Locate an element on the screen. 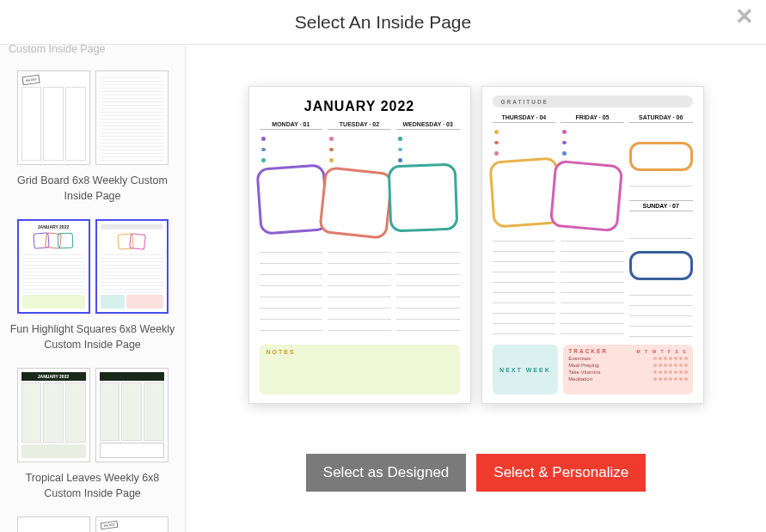 The image size is (766, 532). template-label: Fun Highlight Squares 6x8 Weekly Custom … is located at coordinates (93, 337).